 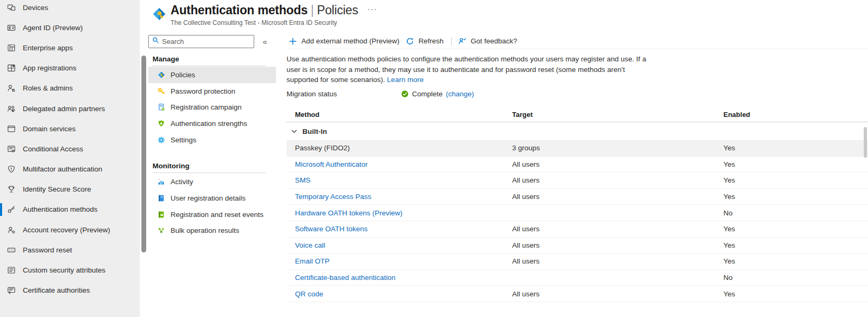 What do you see at coordinates (345, 277) in the screenshot?
I see `method-link: Certificate-based authentication` at bounding box center [345, 277].